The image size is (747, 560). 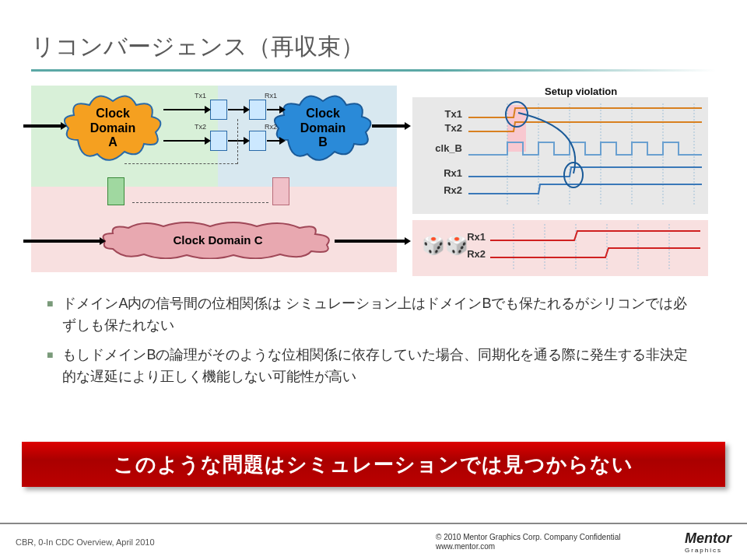 What do you see at coordinates (374, 465) in the screenshot?
I see `callout-text: このような問題はシミュレーションでは見つからない` at bounding box center [374, 465].